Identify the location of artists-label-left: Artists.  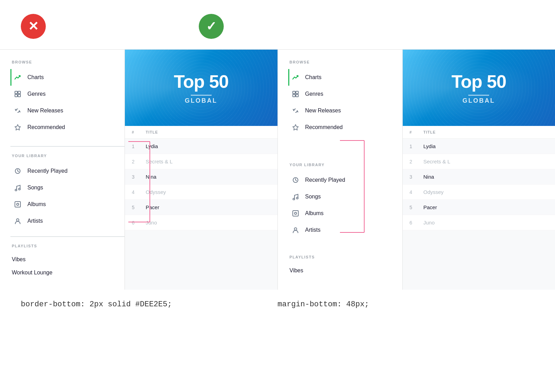
(35, 221).